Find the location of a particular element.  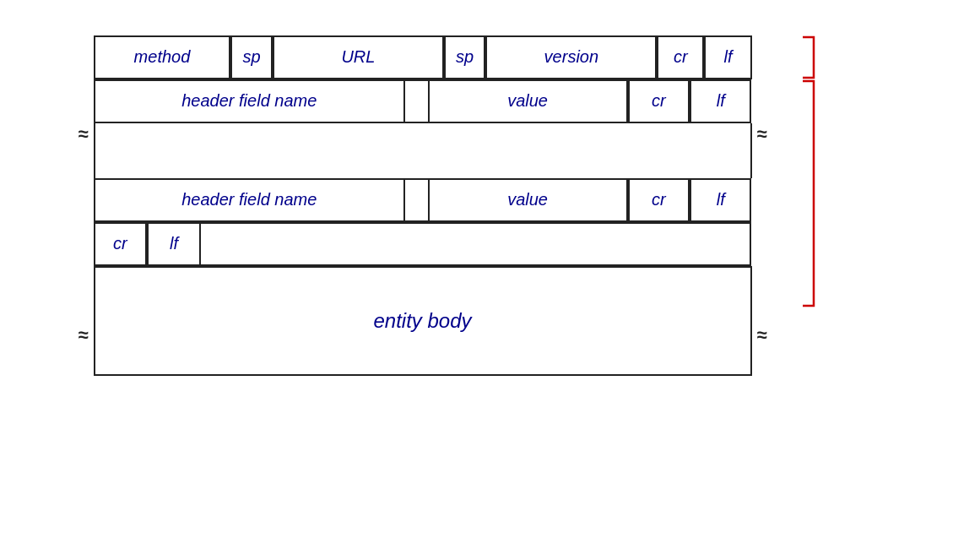

lf-last: lf is located at coordinates (721, 200).